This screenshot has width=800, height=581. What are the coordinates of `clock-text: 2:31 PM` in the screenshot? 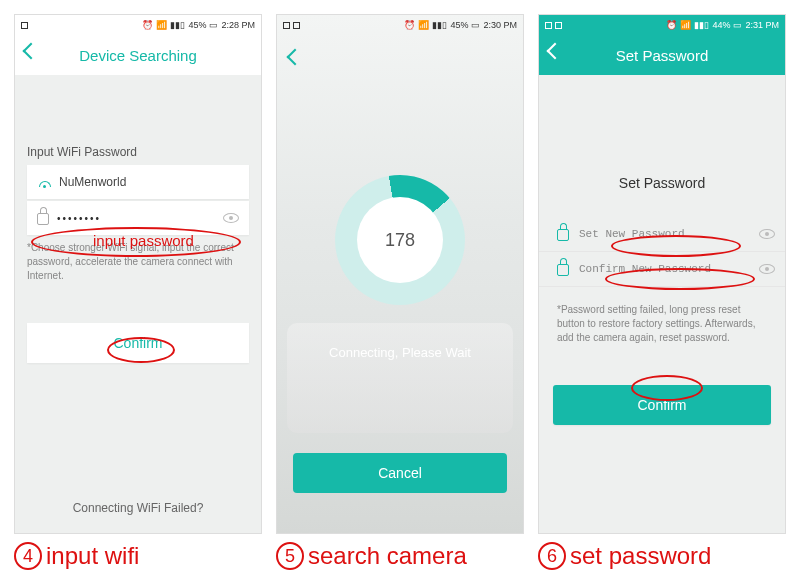 It's located at (762, 25).